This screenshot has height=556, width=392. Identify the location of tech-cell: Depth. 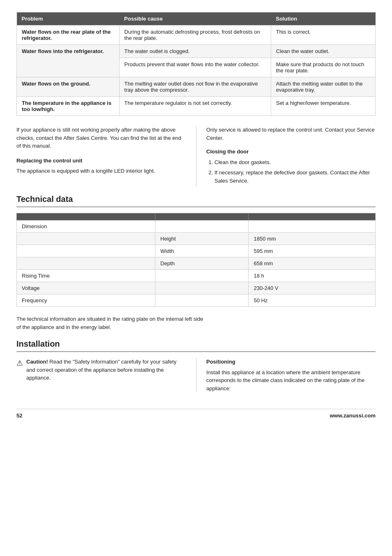
(202, 264).